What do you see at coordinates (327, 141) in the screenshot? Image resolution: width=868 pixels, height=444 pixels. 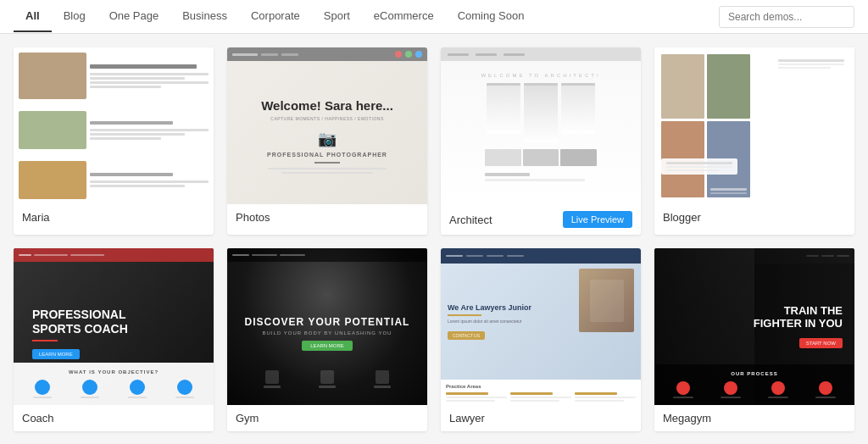 I see `demo-card-photos: Welcome! Sara here... CAPTURE MOMENTS / …` at bounding box center [327, 141].